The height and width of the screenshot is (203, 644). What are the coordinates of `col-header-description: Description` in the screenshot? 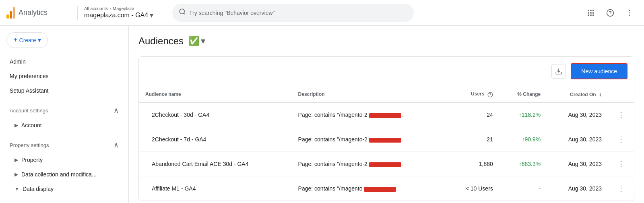 It's located at (369, 94).